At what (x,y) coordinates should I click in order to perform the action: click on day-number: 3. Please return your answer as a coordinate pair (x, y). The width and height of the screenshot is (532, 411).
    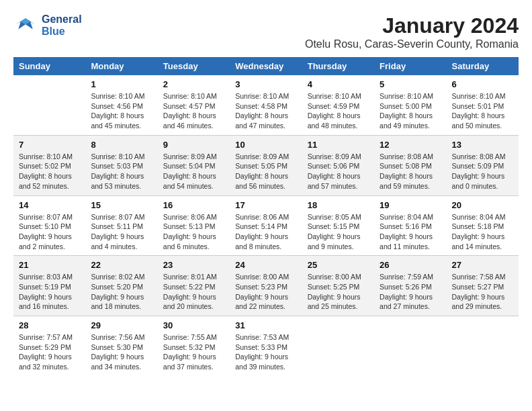
    Looking at the image, I should click on (266, 85).